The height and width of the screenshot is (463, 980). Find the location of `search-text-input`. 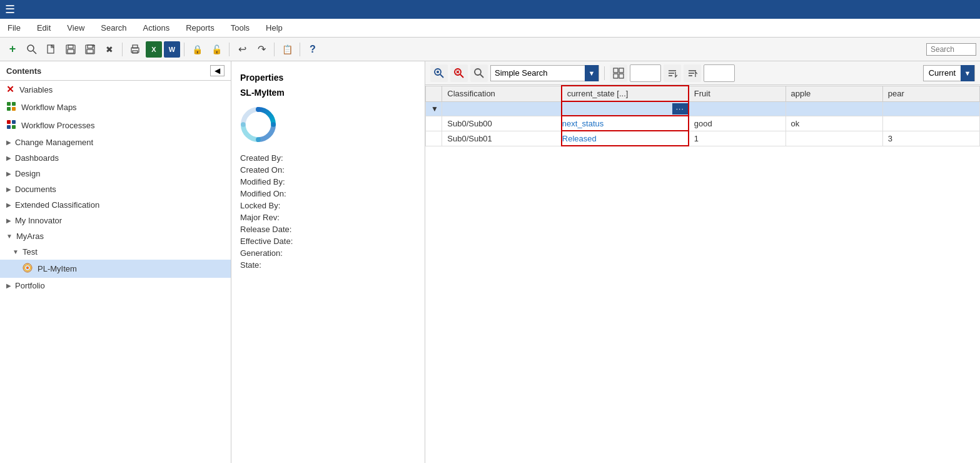

search-text-input is located at coordinates (538, 73).